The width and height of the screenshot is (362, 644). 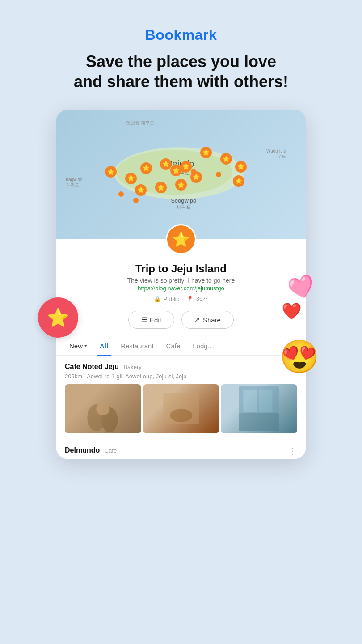 I want to click on card-content: Trip to Jeju Island The view is so prett…, so click(x=181, y=279).